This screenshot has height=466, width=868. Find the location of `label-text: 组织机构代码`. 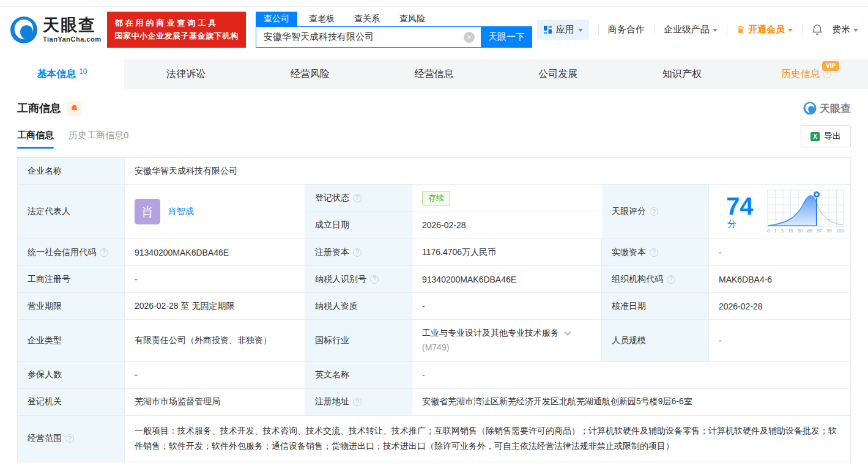

label-text: 组织机构代码 is located at coordinates (637, 279).